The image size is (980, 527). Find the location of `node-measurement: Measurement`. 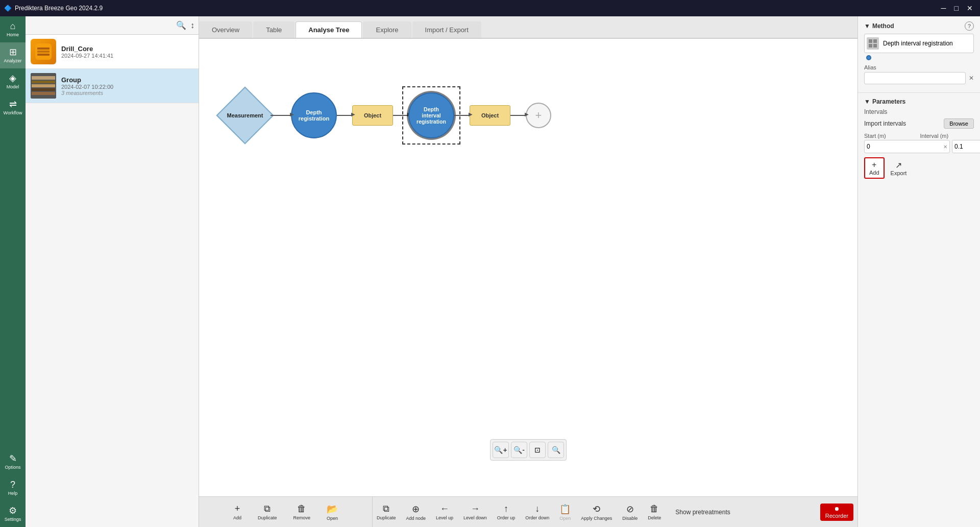

node-measurement: Measurement is located at coordinates (245, 115).